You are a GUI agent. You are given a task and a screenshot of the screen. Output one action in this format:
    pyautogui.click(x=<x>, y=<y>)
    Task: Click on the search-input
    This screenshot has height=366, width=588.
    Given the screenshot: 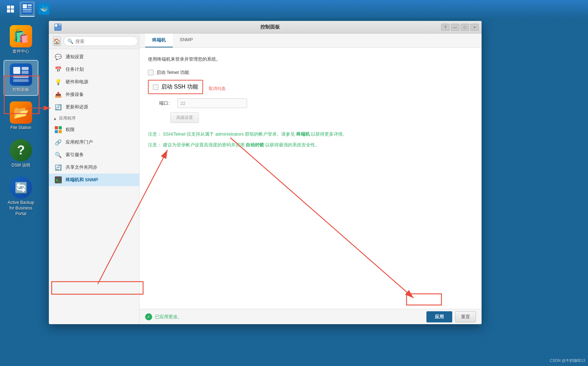 What is the action you would take?
    pyautogui.click(x=105, y=41)
    